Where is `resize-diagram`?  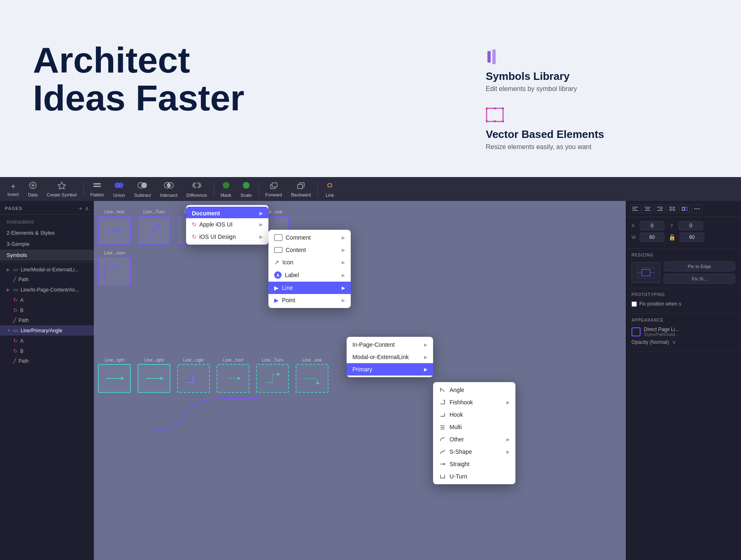
resize-diagram is located at coordinates (646, 273).